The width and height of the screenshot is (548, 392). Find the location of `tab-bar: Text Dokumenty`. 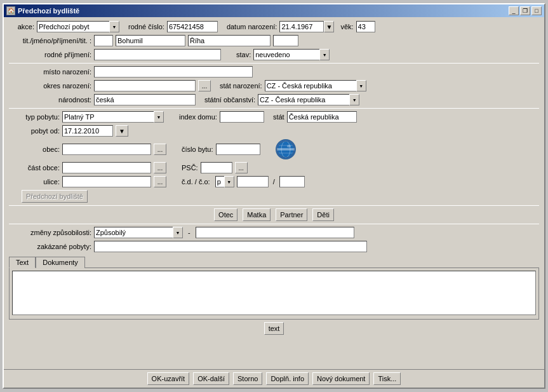

tab-bar: Text Dokumenty is located at coordinates (274, 262).